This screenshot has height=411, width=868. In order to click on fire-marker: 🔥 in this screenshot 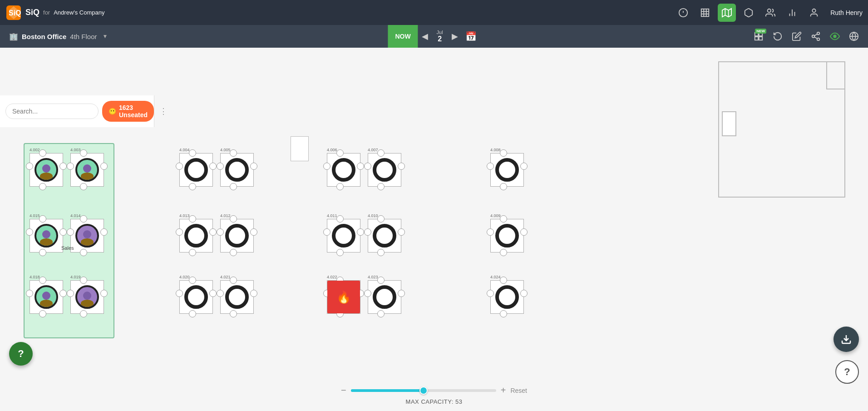, I will do `click(344, 297)`.